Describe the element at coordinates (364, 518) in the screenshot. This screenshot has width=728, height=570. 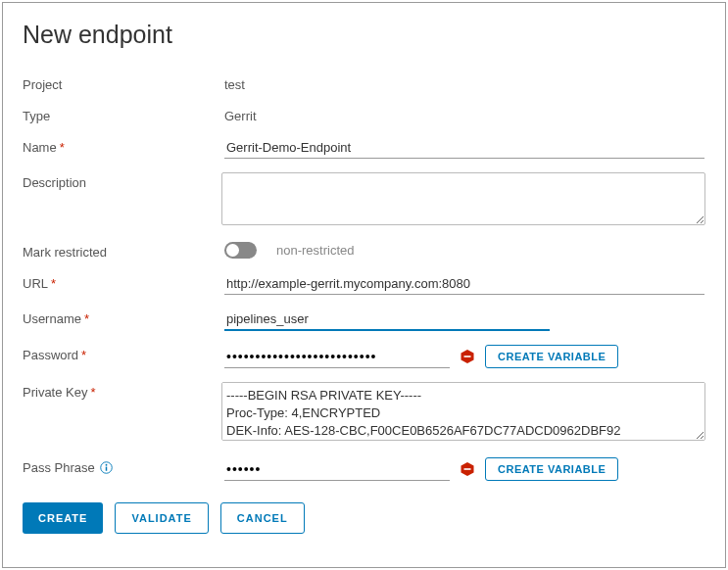
I see `action-bar: CREATE VALIDATE CANCEL` at that location.